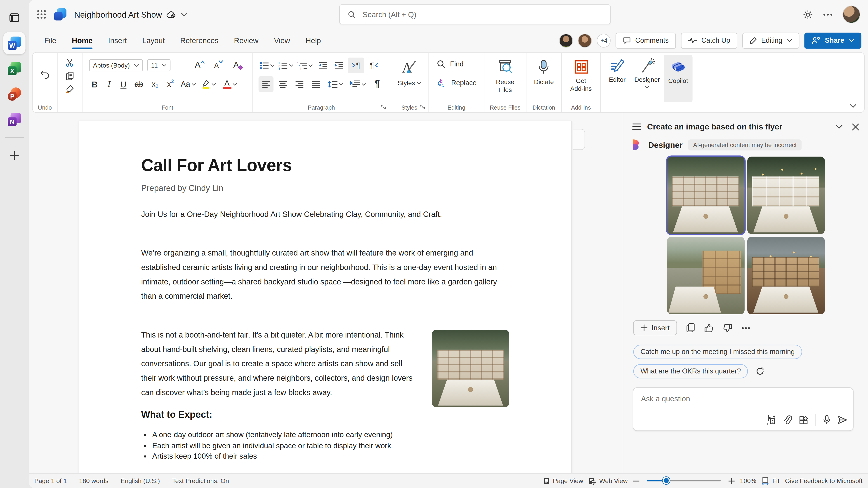  What do you see at coordinates (482, 14) in the screenshot?
I see `search-input` at bounding box center [482, 14].